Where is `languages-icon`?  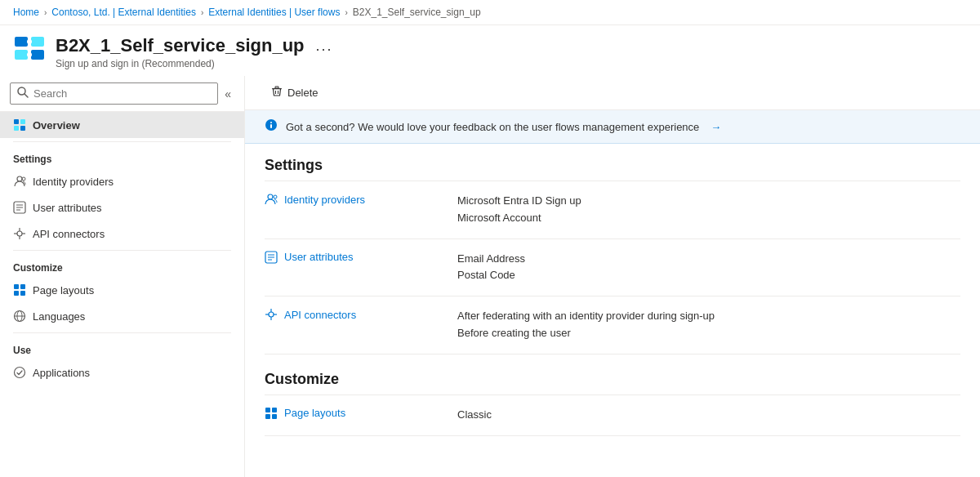
languages-icon is located at coordinates (20, 316).